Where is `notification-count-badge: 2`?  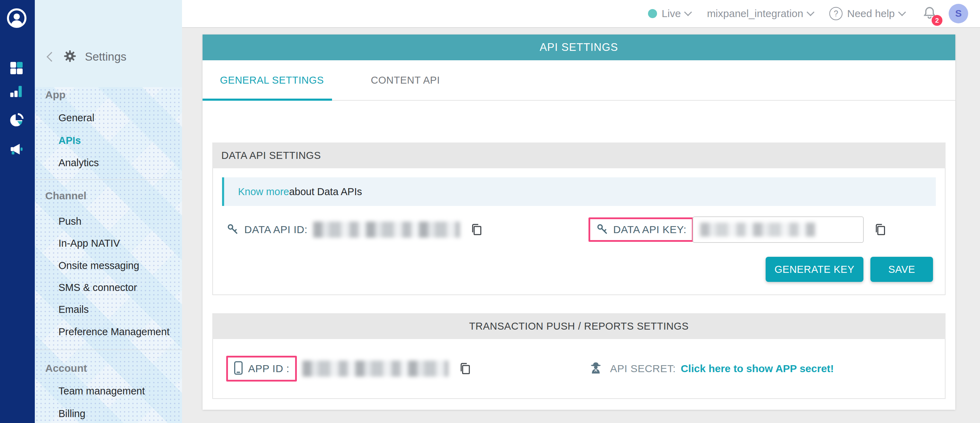
notification-count-badge: 2 is located at coordinates (937, 21).